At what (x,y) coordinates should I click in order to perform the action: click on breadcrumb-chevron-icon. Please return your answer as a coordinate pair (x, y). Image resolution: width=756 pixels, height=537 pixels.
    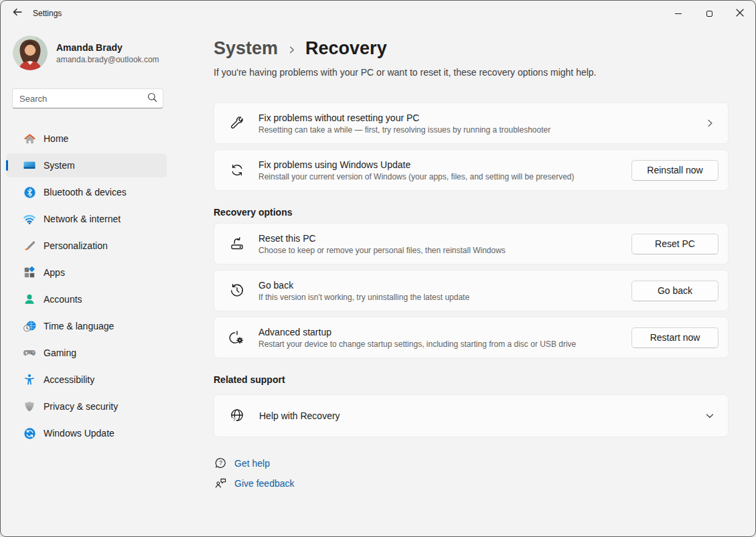
    Looking at the image, I should click on (292, 50).